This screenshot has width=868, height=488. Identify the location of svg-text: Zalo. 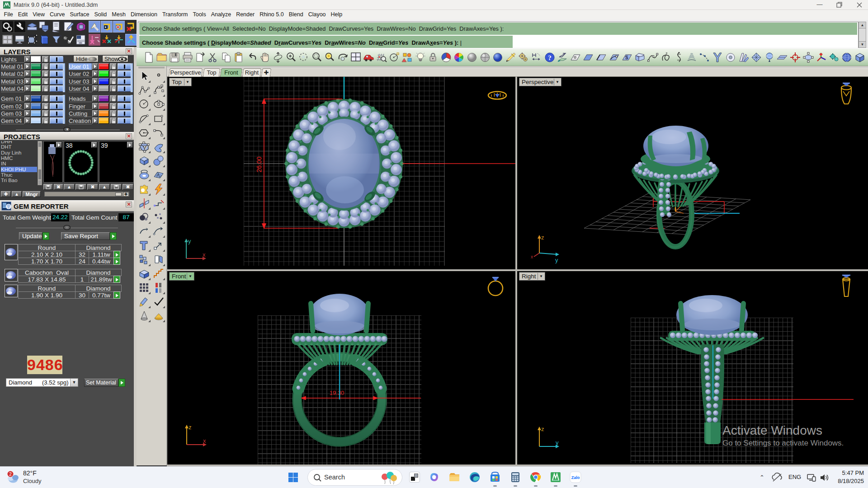
(576, 478).